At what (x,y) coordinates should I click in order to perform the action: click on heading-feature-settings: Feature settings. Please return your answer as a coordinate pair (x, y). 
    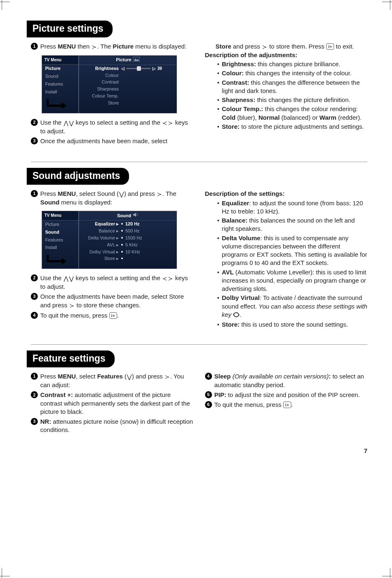
    Looking at the image, I should click on (71, 359).